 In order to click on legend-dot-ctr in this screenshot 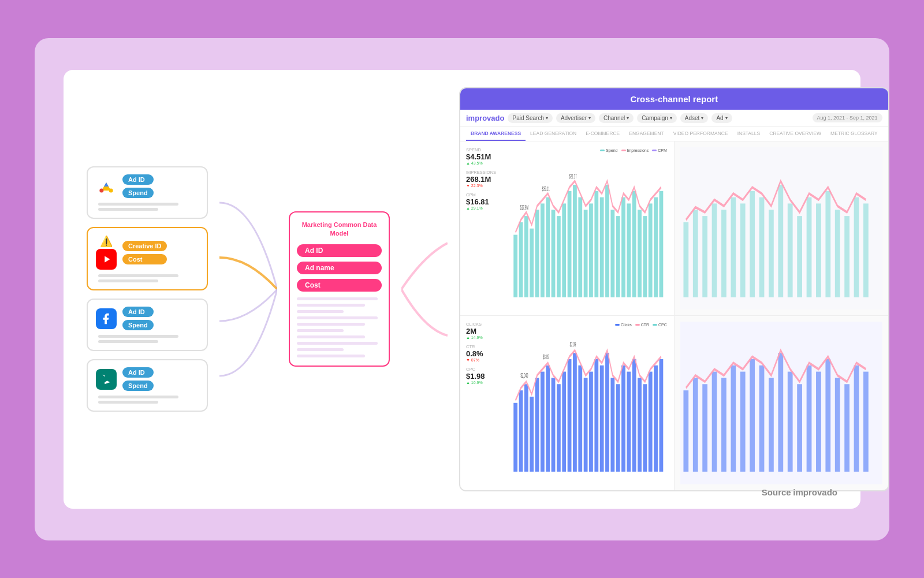, I will do `click(638, 325)`.